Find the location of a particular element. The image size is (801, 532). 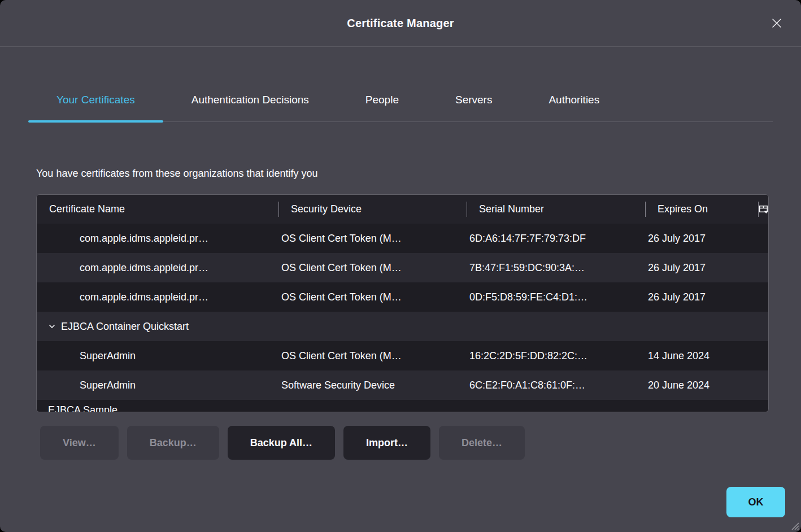

expires-on-cell: 20 June 2024 is located at coordinates (702, 385).